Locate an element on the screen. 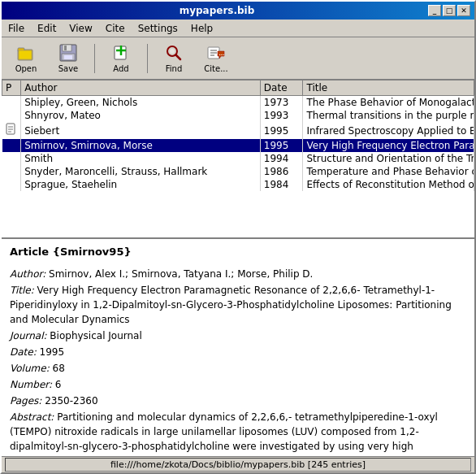 This screenshot has height=474, width=476. cell-title: Very High Frequency Electron Para... is located at coordinates (388, 146).